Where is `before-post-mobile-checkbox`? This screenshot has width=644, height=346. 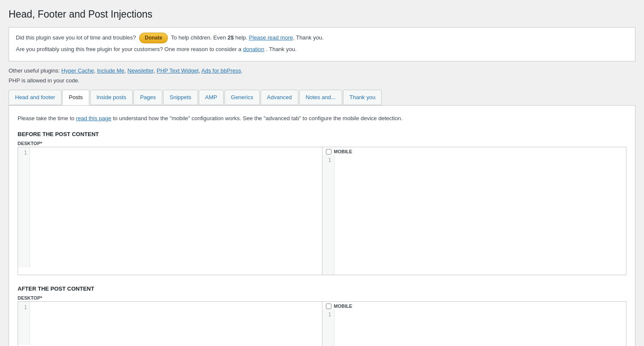
before-post-mobile-checkbox is located at coordinates (329, 152).